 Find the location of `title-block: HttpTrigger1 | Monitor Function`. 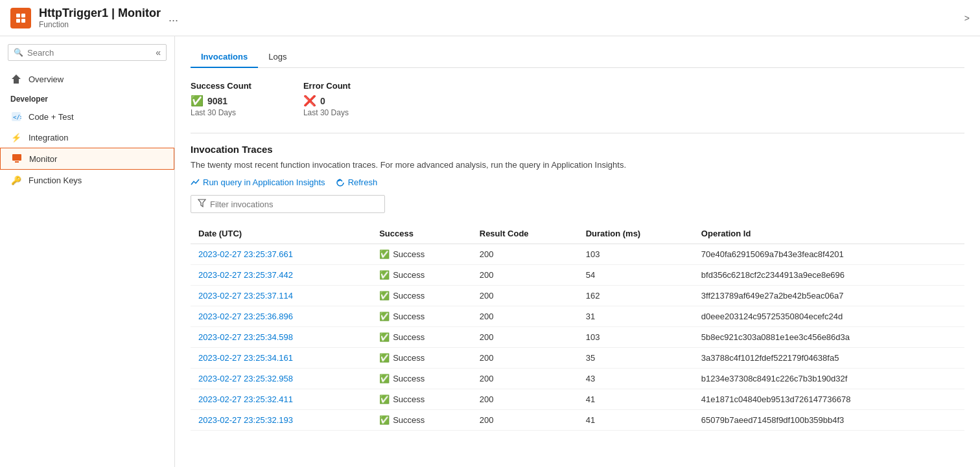

title-block: HttpTrigger1 | Monitor Function is located at coordinates (100, 18).